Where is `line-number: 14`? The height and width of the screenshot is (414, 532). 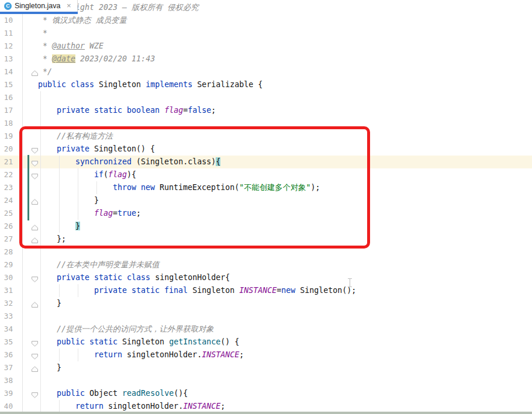
line-number: 14 is located at coordinates (6, 72).